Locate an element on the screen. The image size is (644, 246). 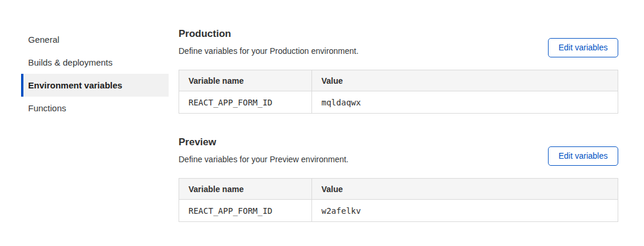
sidebar-item-label: General is located at coordinates (43, 40).